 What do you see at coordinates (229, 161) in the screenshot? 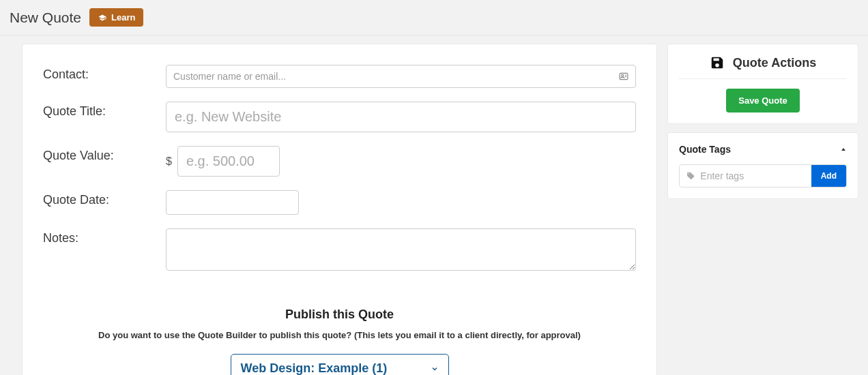
I see `quote-value-input` at bounding box center [229, 161].